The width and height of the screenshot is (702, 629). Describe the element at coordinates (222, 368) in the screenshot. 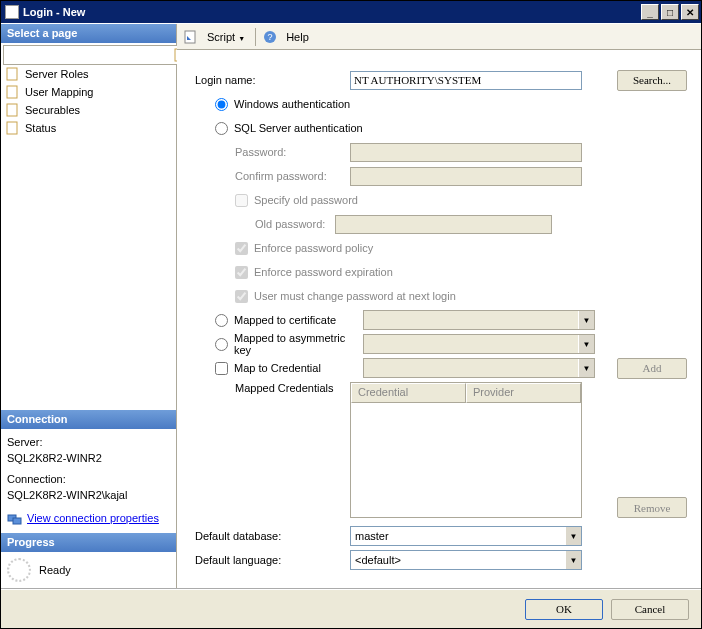

I see `map-cred-checkbox` at that location.